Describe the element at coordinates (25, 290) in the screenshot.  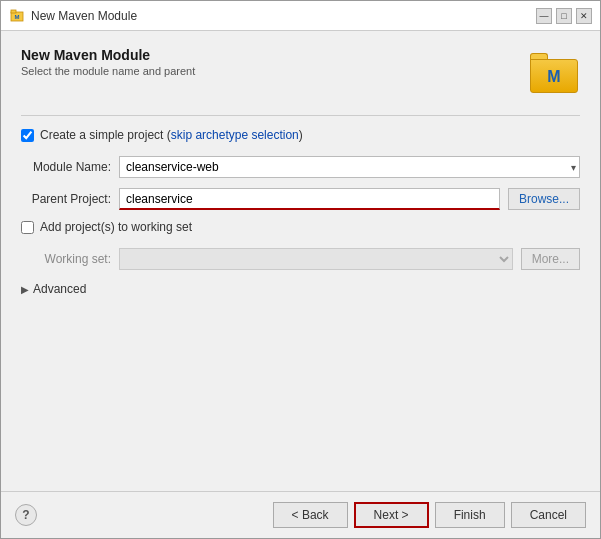
I see `advanced-arrow-icon: ▶` at that location.